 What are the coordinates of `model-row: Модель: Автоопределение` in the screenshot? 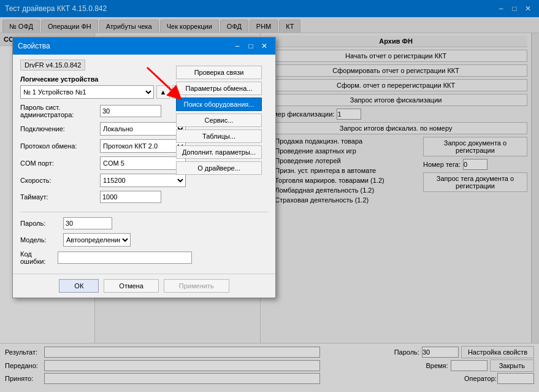 It's located at (106, 240).